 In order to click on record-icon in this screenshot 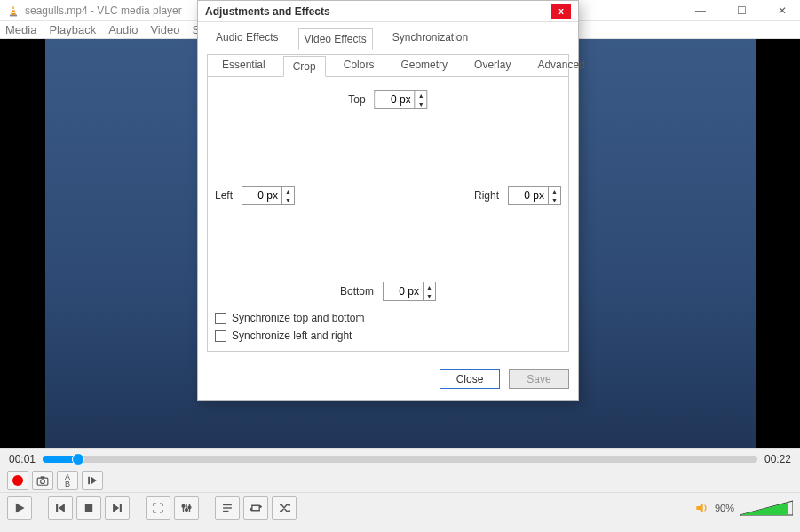, I will do `click(18, 480)`.